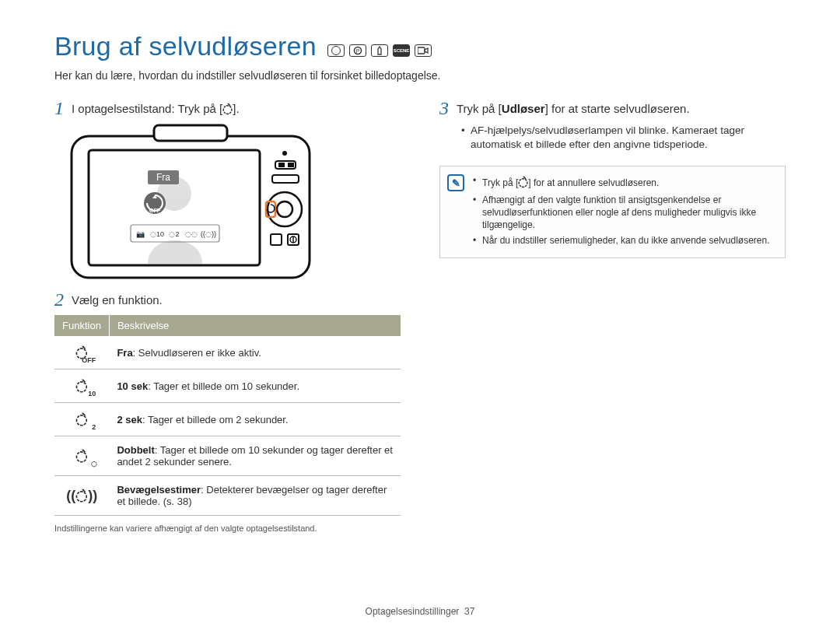 The height and width of the screenshot is (634, 840). What do you see at coordinates (358, 51) in the screenshot?
I see `mode-program-icon: P` at bounding box center [358, 51].